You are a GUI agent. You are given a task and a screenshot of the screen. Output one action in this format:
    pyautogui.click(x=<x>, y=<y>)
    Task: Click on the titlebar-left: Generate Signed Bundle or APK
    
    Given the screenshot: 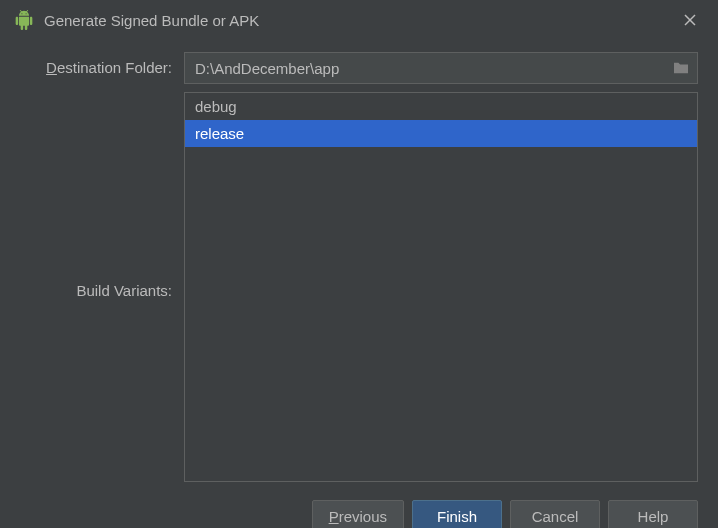 What is the action you would take?
    pyautogui.click(x=136, y=20)
    